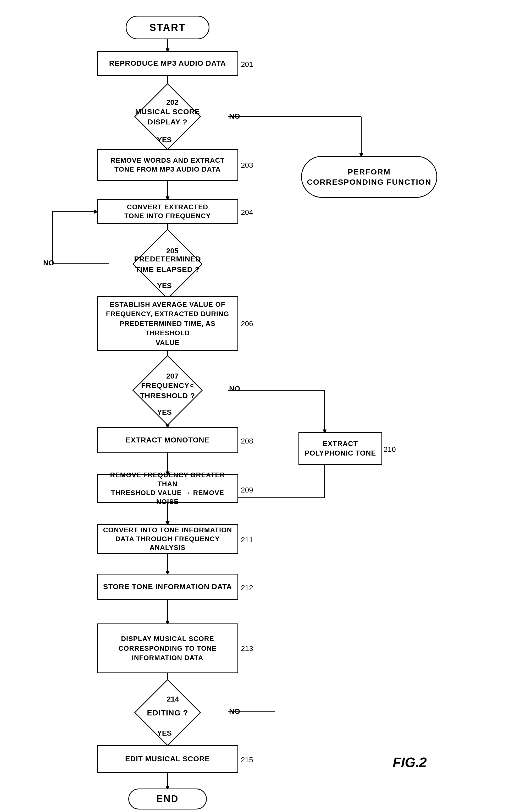 This screenshot has width=532, height=810. What do you see at coordinates (247, 65) in the screenshot?
I see `ref-201: 201` at bounding box center [247, 65].